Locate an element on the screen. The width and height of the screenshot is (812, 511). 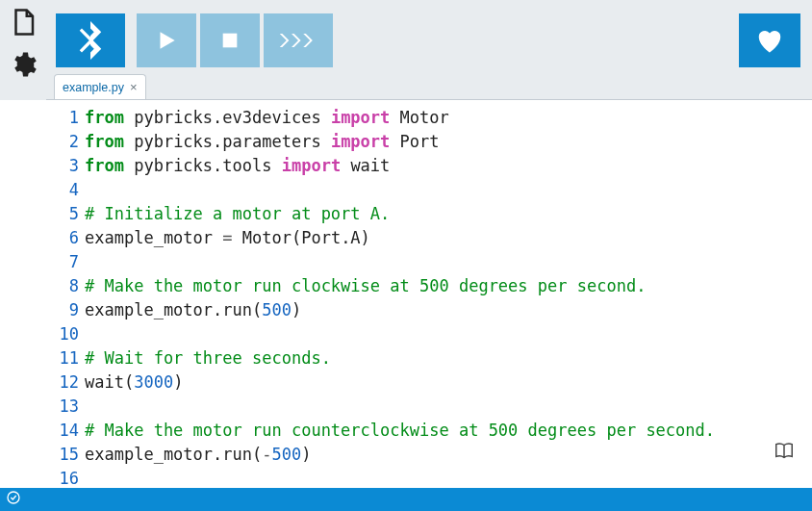
tab-label: example.py is located at coordinates (93, 88).